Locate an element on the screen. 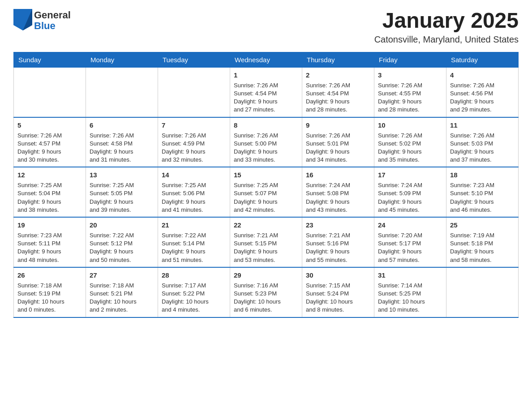  day-number: 27 is located at coordinates (122, 275).